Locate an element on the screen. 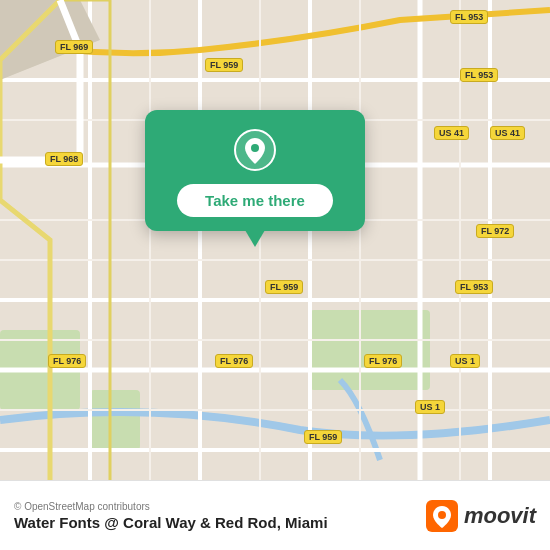 The height and width of the screenshot is (550, 550). moovit-logo: moovit is located at coordinates (481, 516).